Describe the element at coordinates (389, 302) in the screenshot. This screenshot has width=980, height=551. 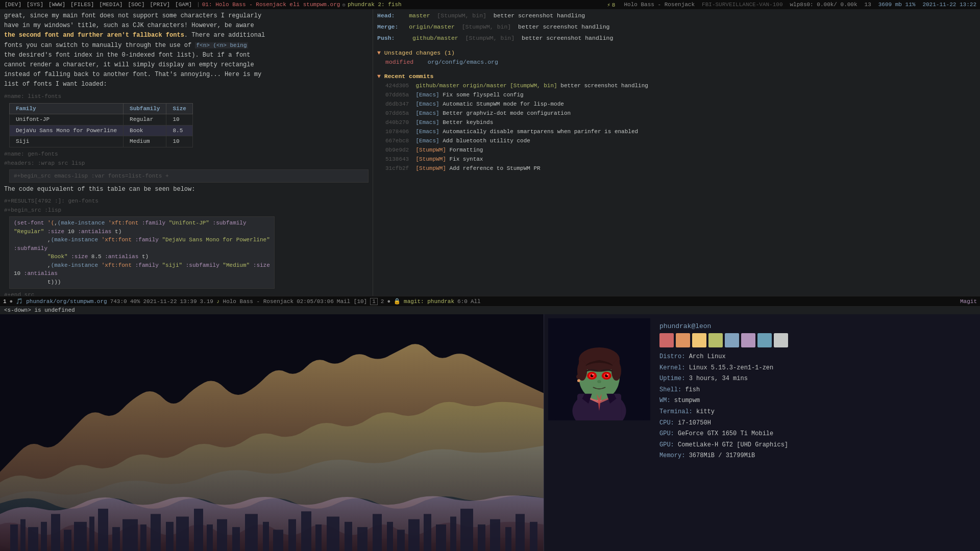
I see `dots-sb: ●` at that location.